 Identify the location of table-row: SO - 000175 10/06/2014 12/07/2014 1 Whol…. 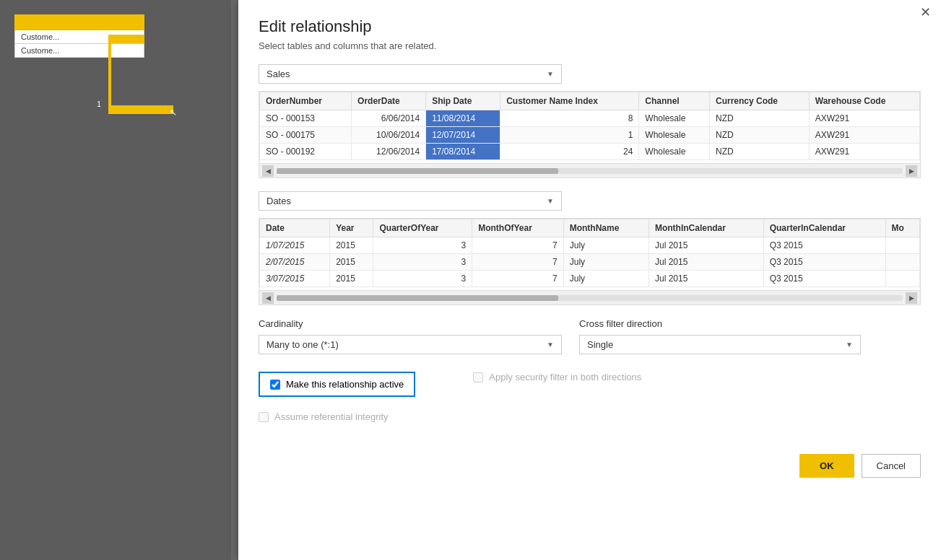
(590, 136).